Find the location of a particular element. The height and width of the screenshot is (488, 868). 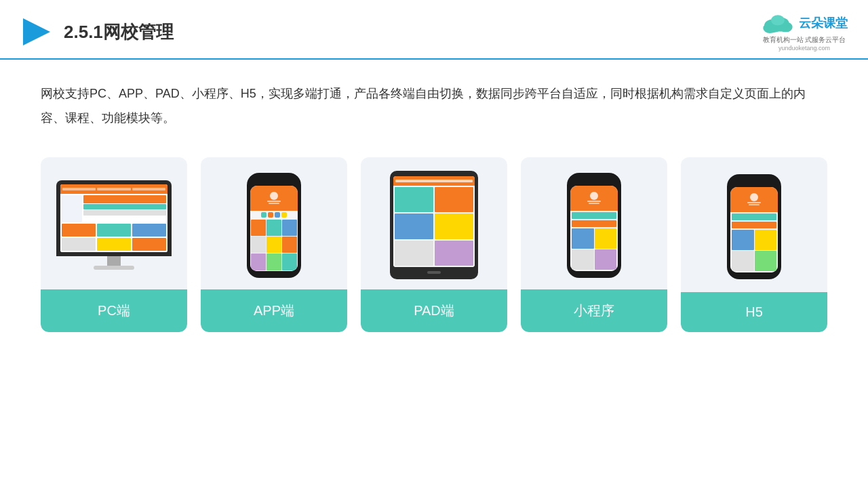

pad-image-area is located at coordinates (434, 224).